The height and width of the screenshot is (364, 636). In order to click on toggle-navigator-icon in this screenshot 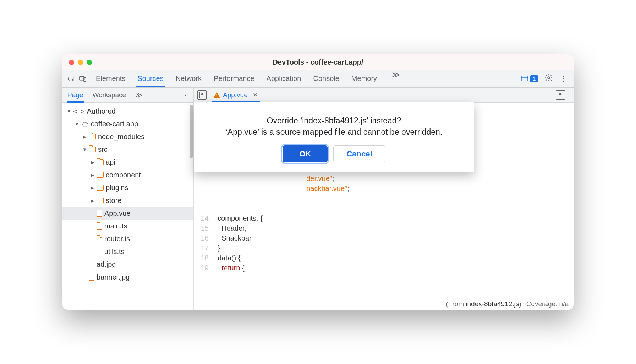, I will do `click(202, 95)`.